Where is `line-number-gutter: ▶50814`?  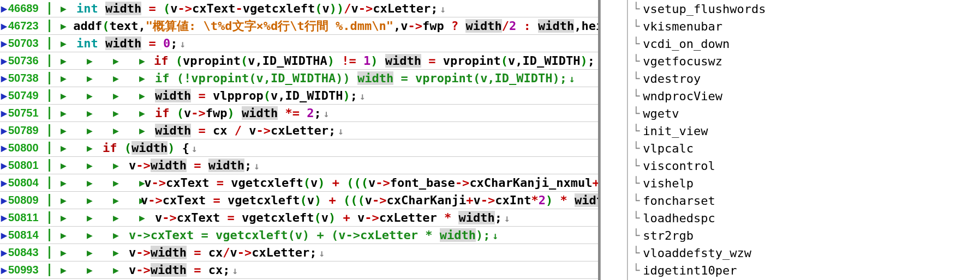
line-number-gutter: ▶50814 is located at coordinates (25, 235).